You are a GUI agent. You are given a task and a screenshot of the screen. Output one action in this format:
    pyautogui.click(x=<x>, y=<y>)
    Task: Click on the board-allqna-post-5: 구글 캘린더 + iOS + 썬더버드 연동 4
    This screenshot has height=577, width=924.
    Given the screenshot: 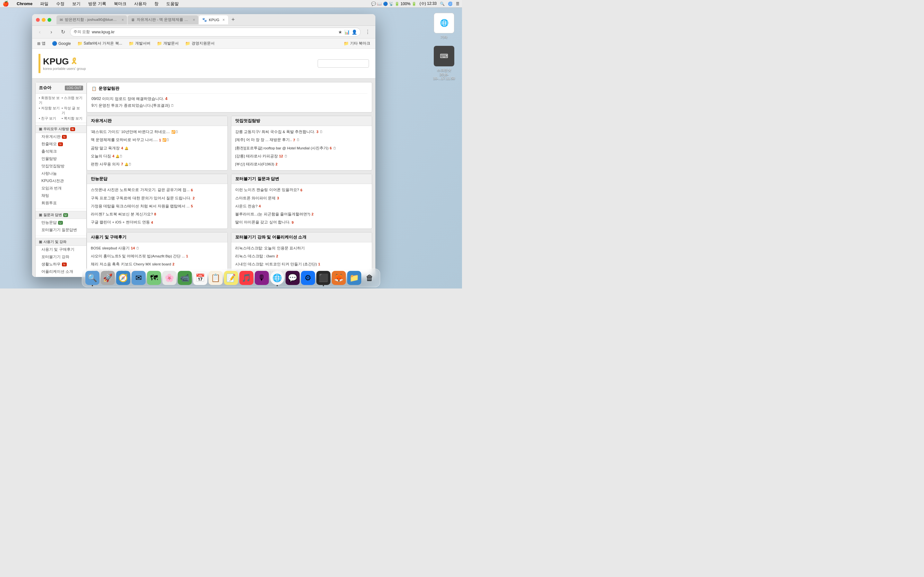 What is the action you would take?
    pyautogui.click(x=157, y=222)
    